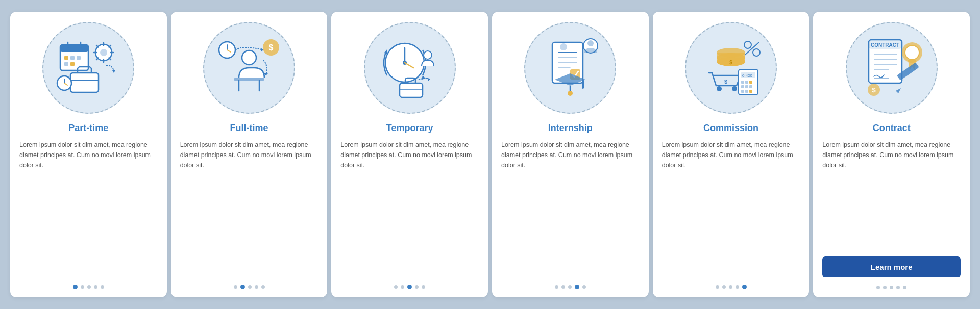  I want to click on svg-text: 0.420, so click(747, 75).